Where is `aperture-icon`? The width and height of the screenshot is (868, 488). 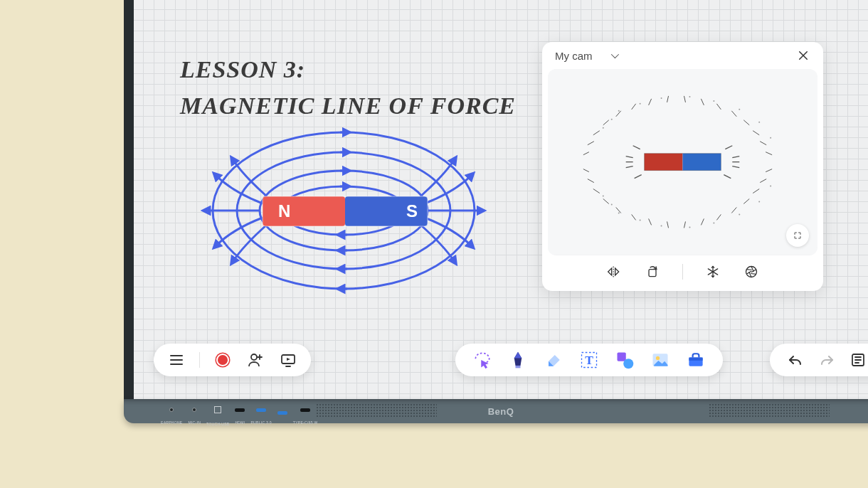 aperture-icon is located at coordinates (751, 272).